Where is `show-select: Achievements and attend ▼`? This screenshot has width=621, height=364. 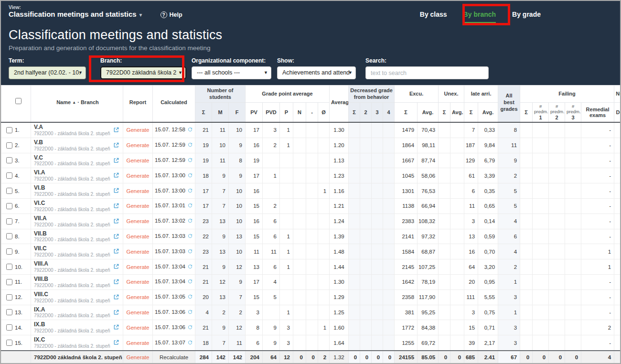
show-select: Achievements and attend ▼ is located at coordinates (316, 73).